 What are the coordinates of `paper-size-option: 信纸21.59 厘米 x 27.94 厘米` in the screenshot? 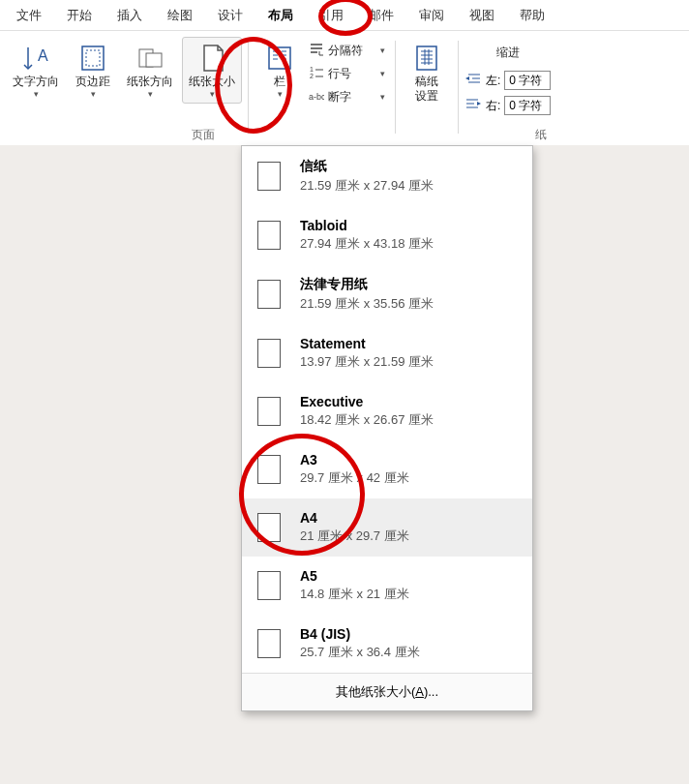 It's located at (387, 176).